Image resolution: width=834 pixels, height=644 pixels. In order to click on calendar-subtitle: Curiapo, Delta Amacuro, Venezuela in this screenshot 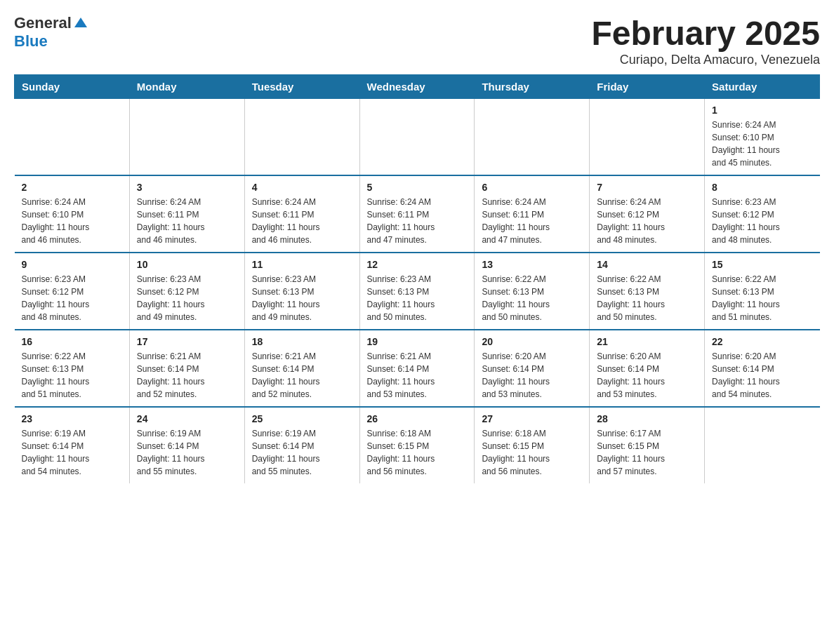, I will do `click(706, 60)`.